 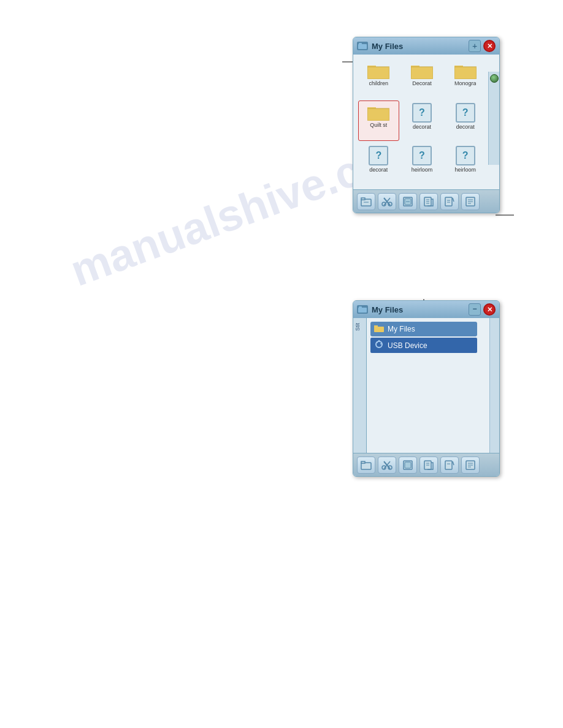 What do you see at coordinates (426, 464) in the screenshot?
I see `bottom-window-toolbar` at bounding box center [426, 464].